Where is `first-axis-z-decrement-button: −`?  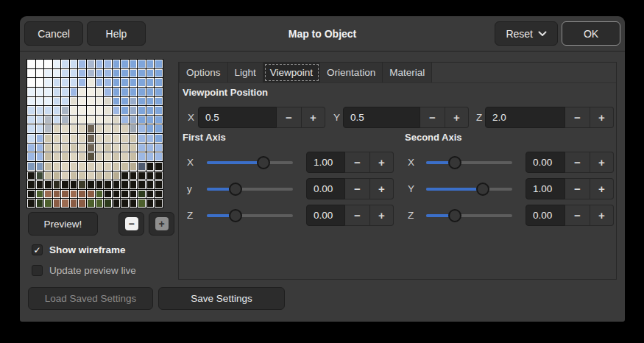
first-axis-z-decrement-button: − is located at coordinates (358, 215).